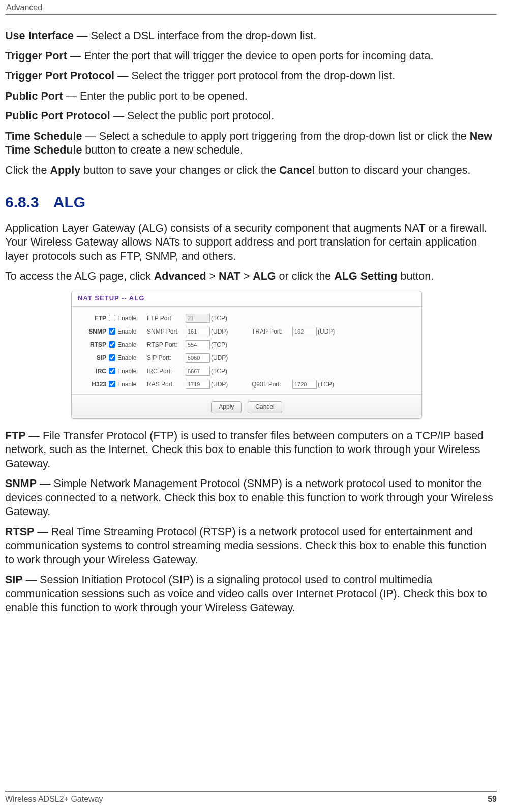 The width and height of the screenshot is (512, 812). Describe the element at coordinates (492, 799) in the screenshot. I see `footer-page-number: 59` at that location.